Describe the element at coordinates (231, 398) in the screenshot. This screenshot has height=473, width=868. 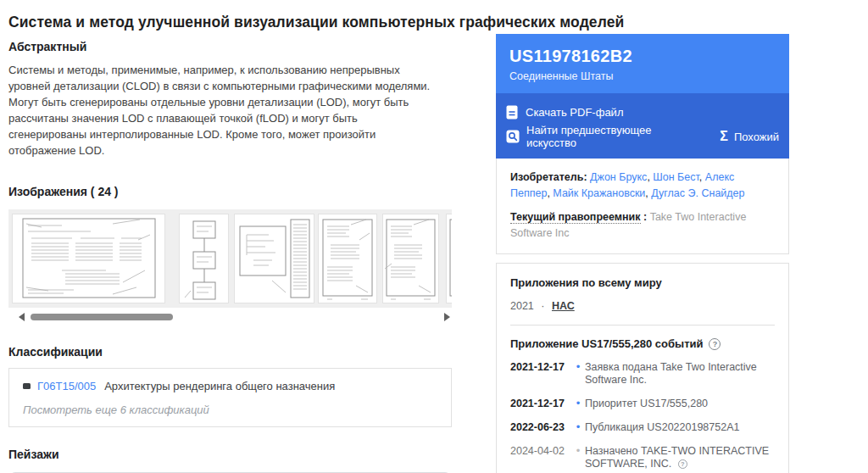
I see `classifications-box: Г06Т15/005 Архитектуры рендеринга общего…` at that location.